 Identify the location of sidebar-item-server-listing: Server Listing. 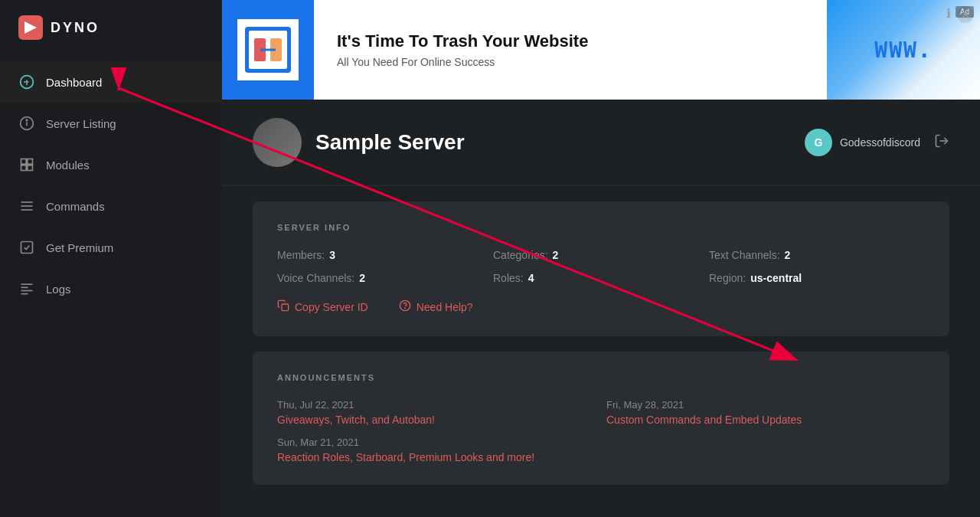
(110, 123).